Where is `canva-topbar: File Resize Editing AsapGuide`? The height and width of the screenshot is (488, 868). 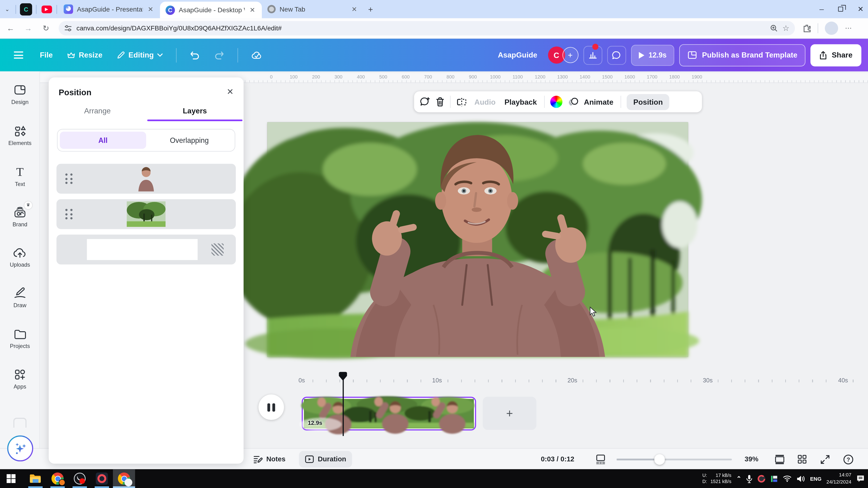 canva-topbar: File Resize Editing AsapGuide is located at coordinates (434, 55).